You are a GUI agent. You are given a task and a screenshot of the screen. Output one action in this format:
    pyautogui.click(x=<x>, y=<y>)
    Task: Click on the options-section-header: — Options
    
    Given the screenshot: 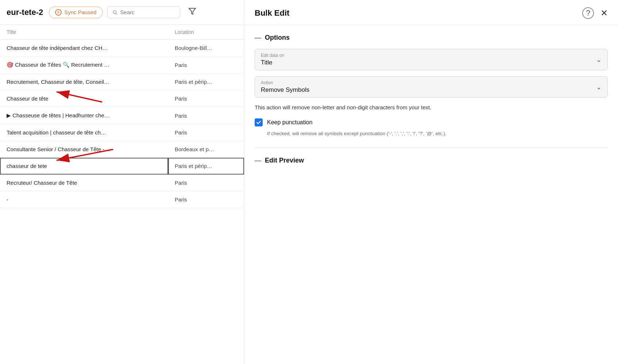 What is the action you would take?
    pyautogui.click(x=431, y=38)
    